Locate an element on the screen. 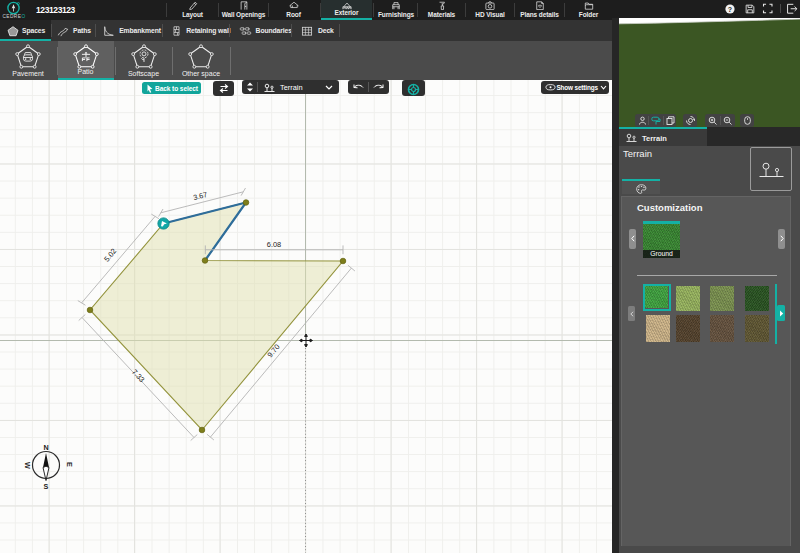 Image resolution: width=800 pixels, height=553 pixels. svg-text: 3.67 is located at coordinates (200, 196).